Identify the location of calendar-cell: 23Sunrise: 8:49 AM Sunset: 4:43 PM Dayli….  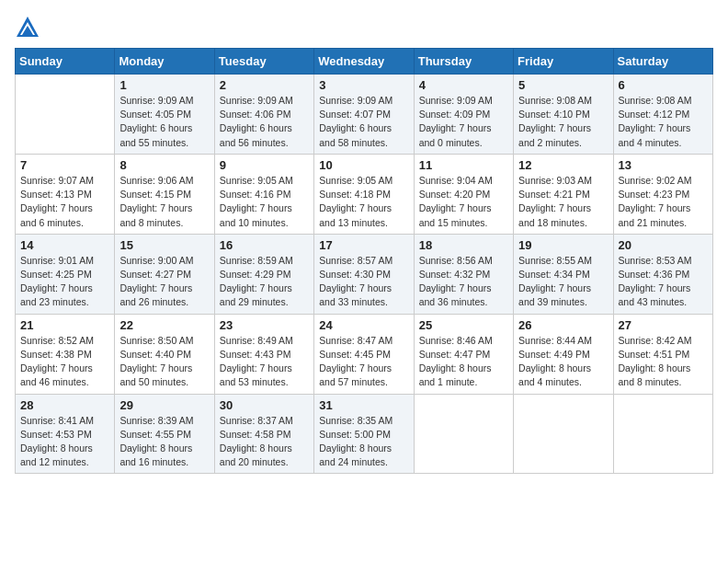
(264, 353).